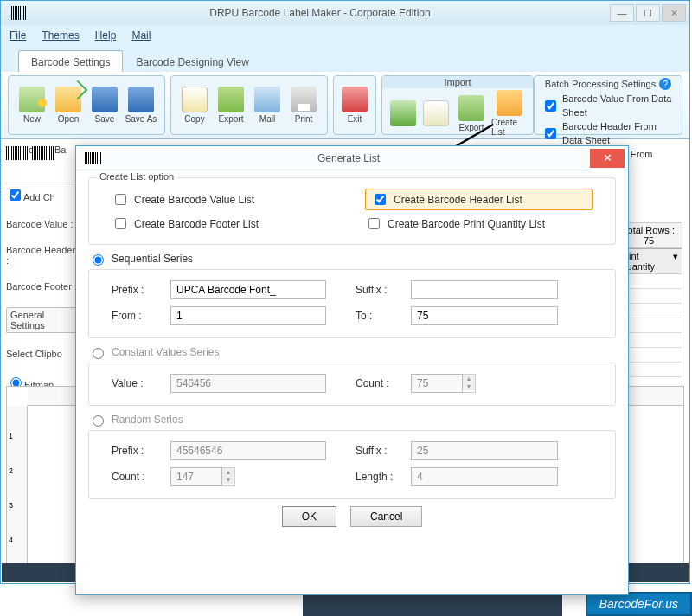 Image resolution: width=692 pixels, height=616 pixels. I want to click on import-panel: Import Export Create List, so click(458, 106).